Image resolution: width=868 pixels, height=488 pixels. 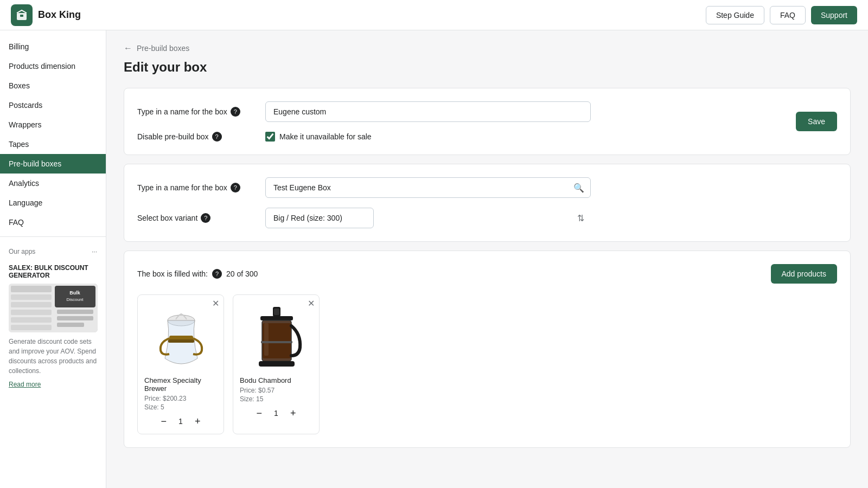 I want to click on bodu-name: Bodu Chambord, so click(x=276, y=381).